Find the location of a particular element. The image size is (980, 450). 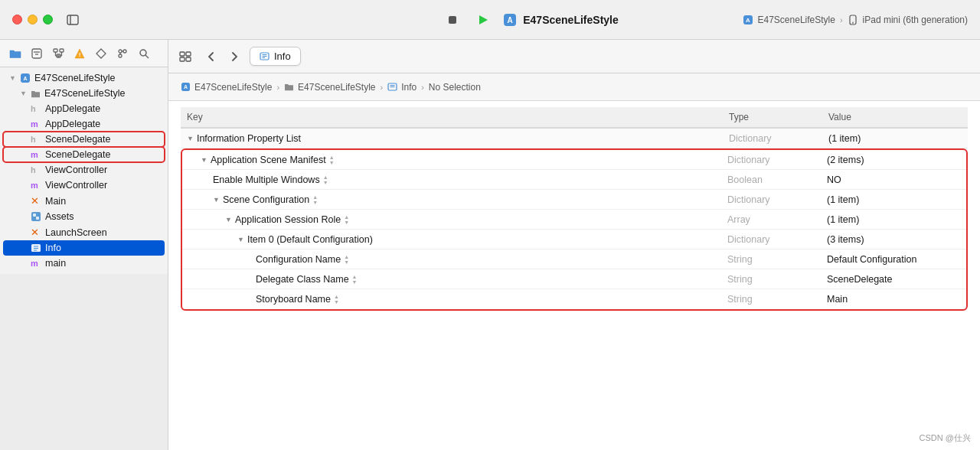

sidebar-main-label: Main is located at coordinates (55, 201).